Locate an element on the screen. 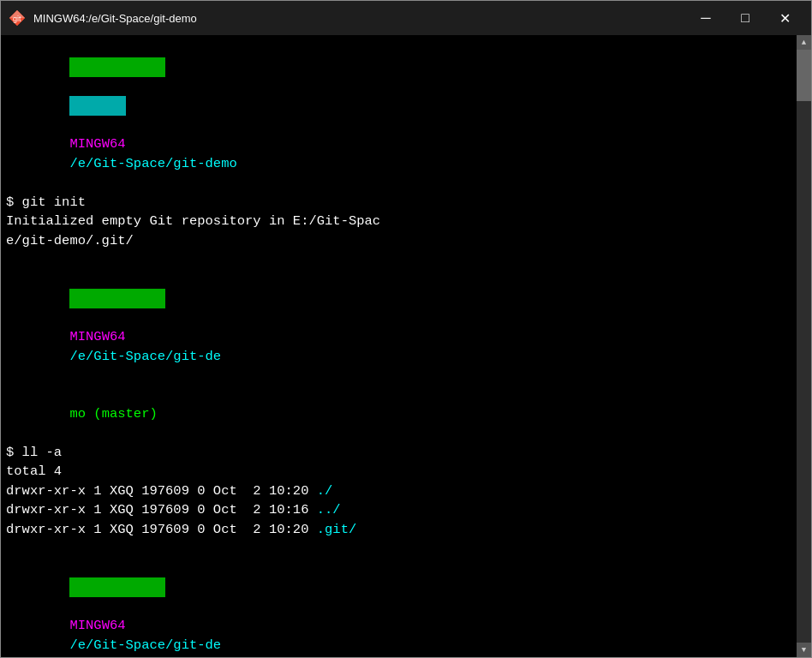  prompt-path-3: /e/Git-Space/git-de is located at coordinates (146, 645).